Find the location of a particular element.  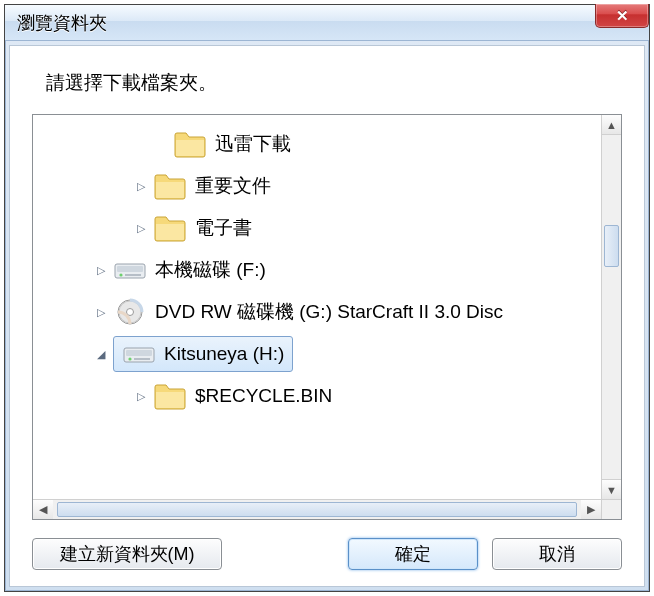

button-row: 建立新資料夾(M) 確定 取消 is located at coordinates (327, 554).